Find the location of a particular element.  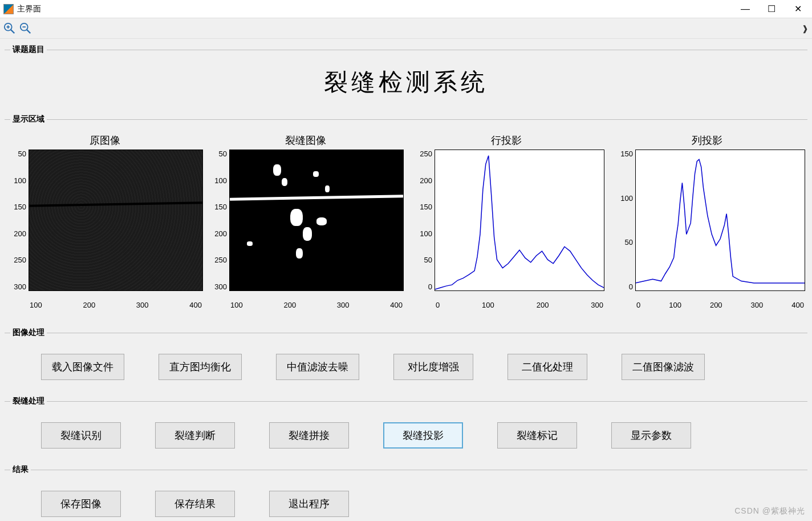

contrast-enhance-button: 对比度增强 is located at coordinates (433, 367).